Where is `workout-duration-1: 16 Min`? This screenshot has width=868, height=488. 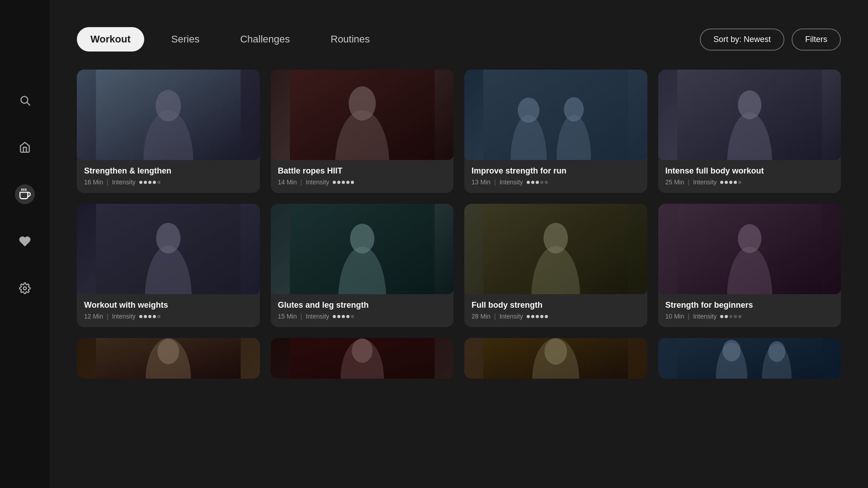 workout-duration-1: 16 Min is located at coordinates (94, 182).